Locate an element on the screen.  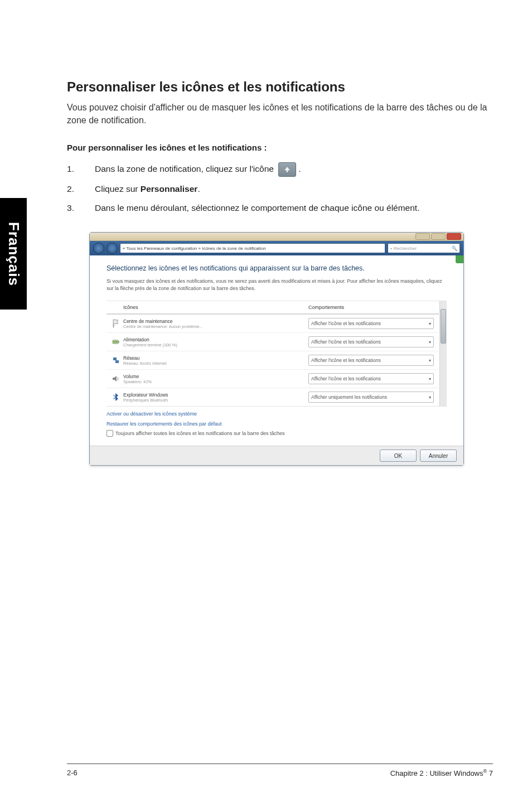
window-titlebar is located at coordinates (277, 236).